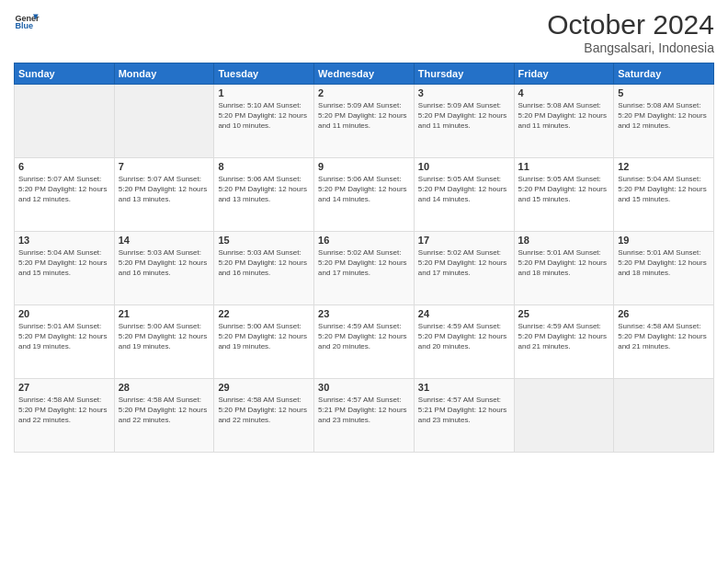 The width and height of the screenshot is (728, 563). What do you see at coordinates (631, 32) in the screenshot?
I see `title-block: October 2024 Bangsalsari, Indonesia` at bounding box center [631, 32].